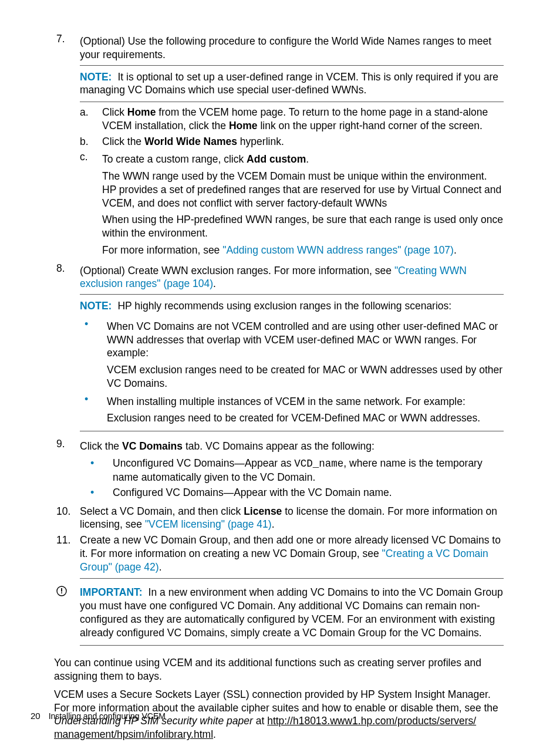 The image size is (560, 746). What do you see at coordinates (370, 126) in the screenshot?
I see `t: link on the upper right-hand corner of t…` at bounding box center [370, 126].